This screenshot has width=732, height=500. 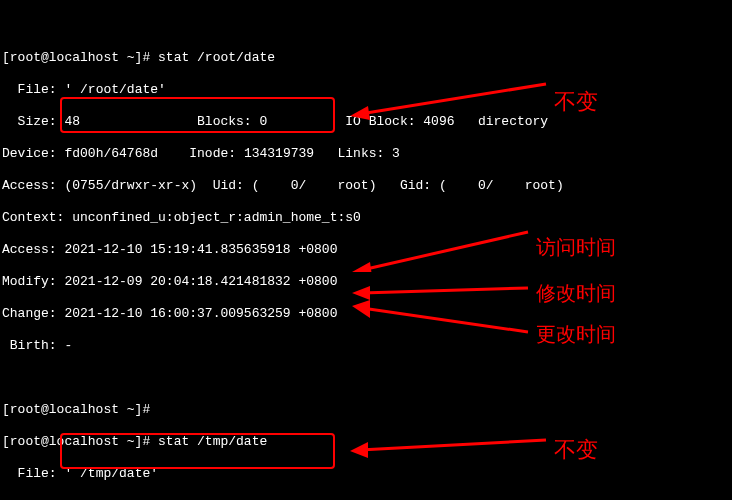 What do you see at coordinates (367, 250) in the screenshot?
I see `access-time-line: Access: 2021-12-10 15:19:41.835635918 +0…` at bounding box center [367, 250].